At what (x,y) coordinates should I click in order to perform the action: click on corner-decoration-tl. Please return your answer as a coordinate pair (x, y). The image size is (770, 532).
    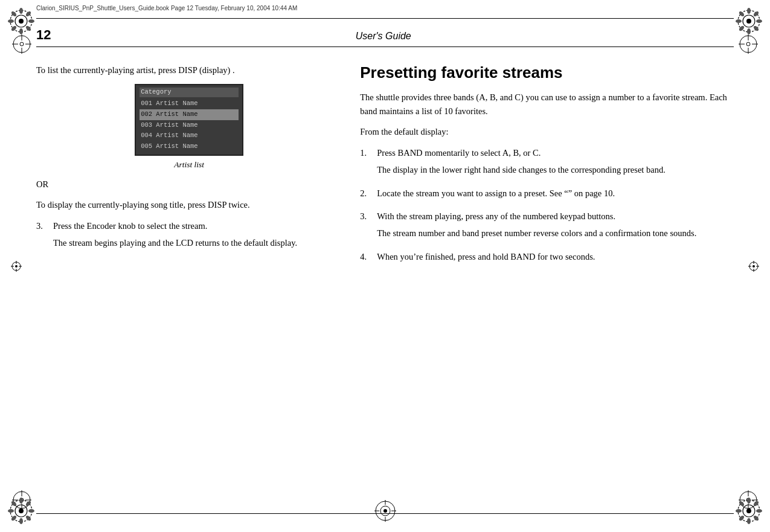
    Looking at the image, I should click on (22, 44).